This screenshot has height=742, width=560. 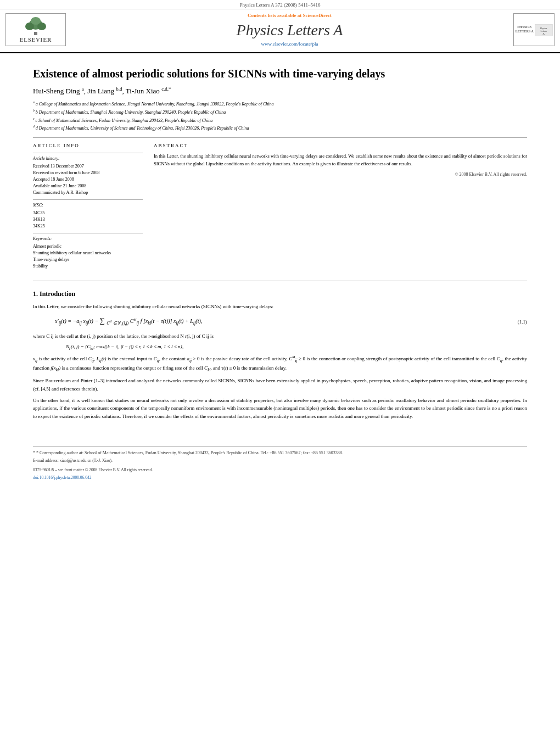 I want to click on journal-title: Physics Letters A, so click(x=290, y=30).